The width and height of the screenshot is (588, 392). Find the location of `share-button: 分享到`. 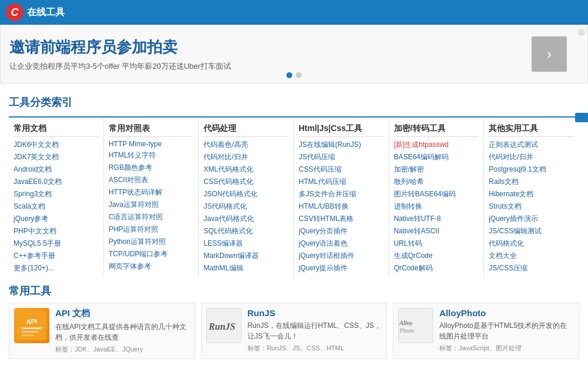

share-button: 分享到 is located at coordinates (582, 118).